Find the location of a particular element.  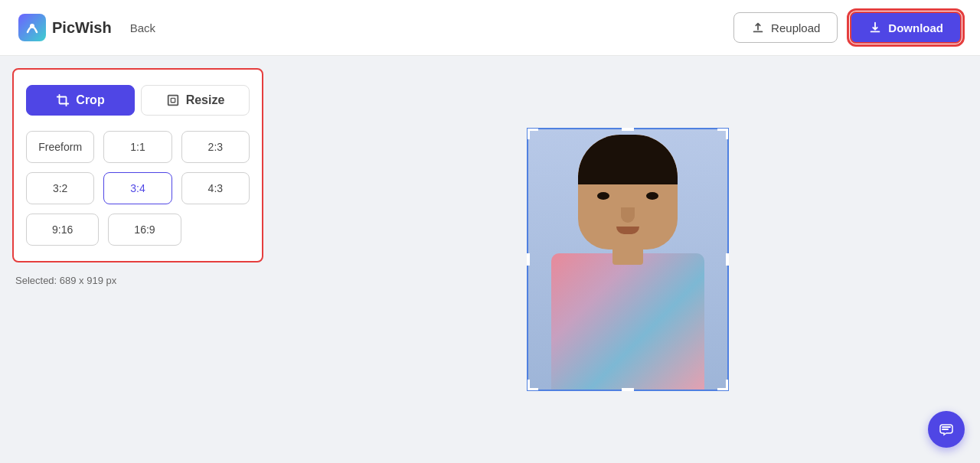

ratio-4-3: 4:3 is located at coordinates (216, 188).